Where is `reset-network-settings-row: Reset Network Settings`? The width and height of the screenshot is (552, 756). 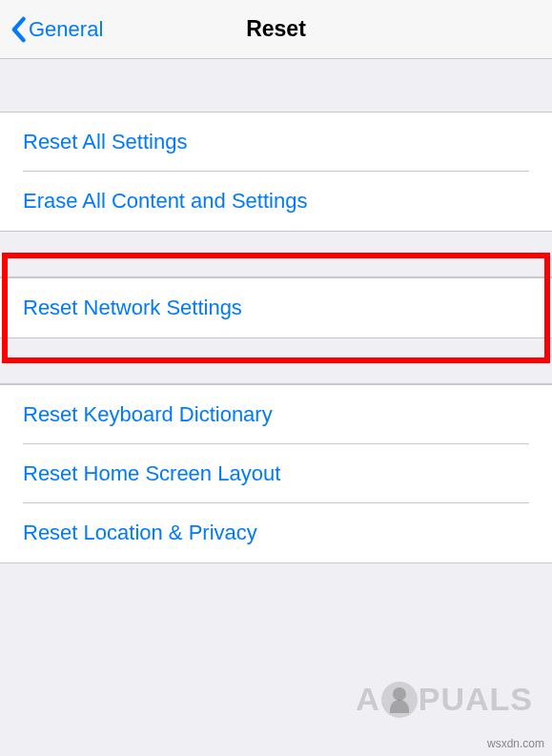 reset-network-settings-row: Reset Network Settings is located at coordinates (276, 308).